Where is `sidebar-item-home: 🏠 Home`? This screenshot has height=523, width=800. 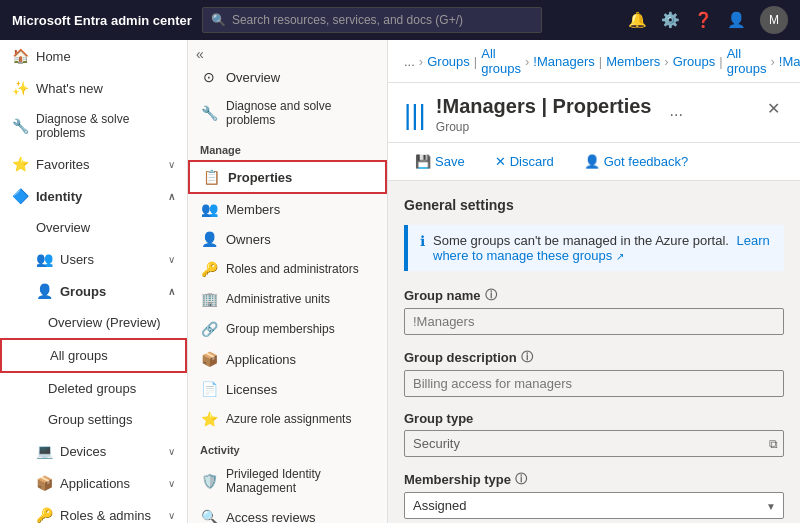 sidebar-item-home: 🏠 Home is located at coordinates (94, 56).